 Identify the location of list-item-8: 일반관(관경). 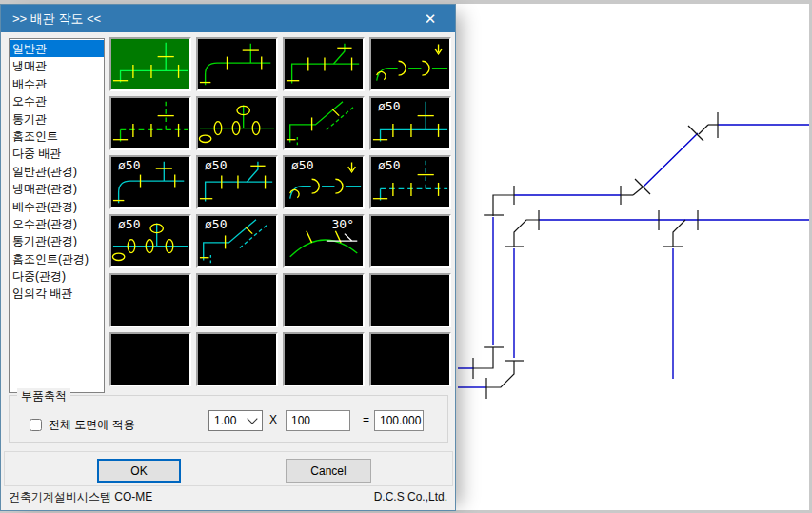
(57, 171).